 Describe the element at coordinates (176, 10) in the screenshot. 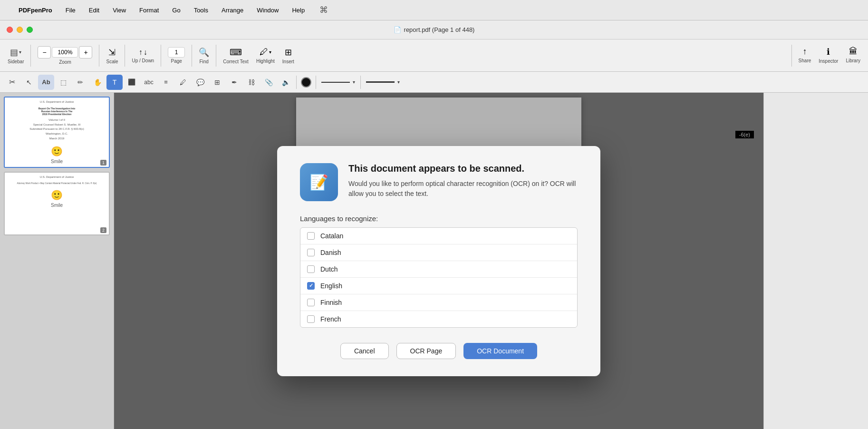

I see `menu-go: Go` at that location.